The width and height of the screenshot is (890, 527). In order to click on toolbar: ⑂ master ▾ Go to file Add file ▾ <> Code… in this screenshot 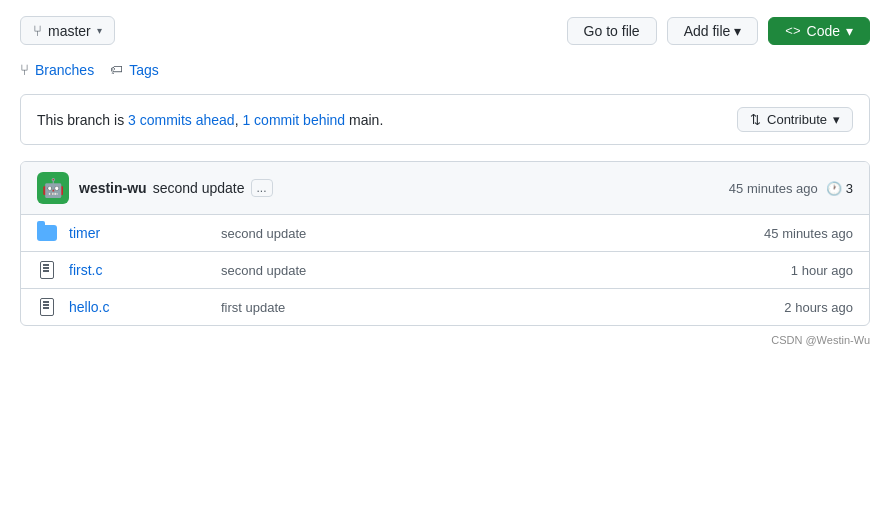, I will do `click(445, 30)`.